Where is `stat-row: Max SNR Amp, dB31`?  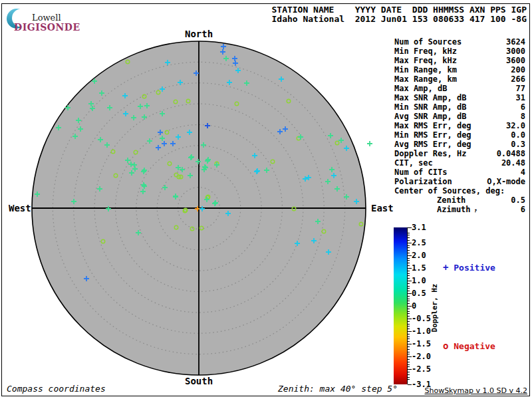
stat-row: Max SNR Amp, dB31 is located at coordinates (460, 98).